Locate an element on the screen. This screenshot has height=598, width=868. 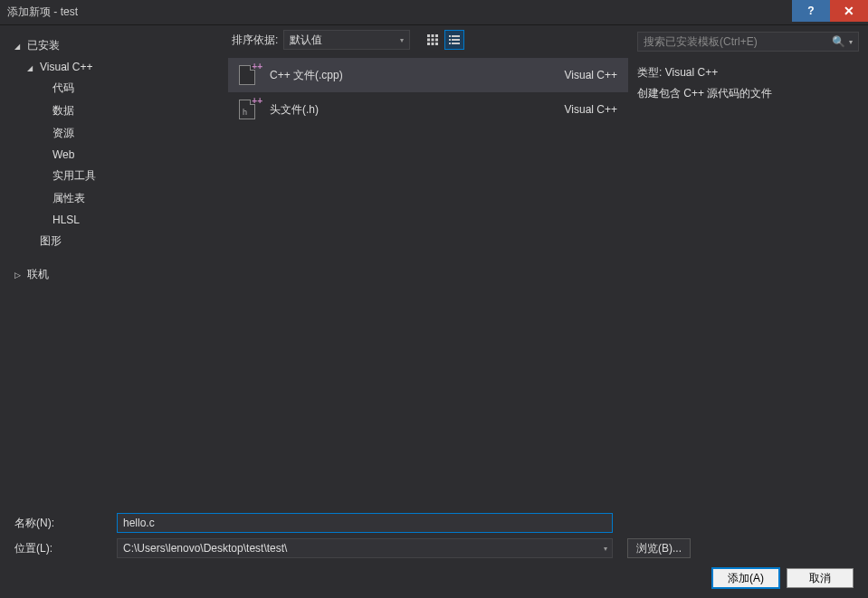
cancel-button: 取消 is located at coordinates (820, 578).